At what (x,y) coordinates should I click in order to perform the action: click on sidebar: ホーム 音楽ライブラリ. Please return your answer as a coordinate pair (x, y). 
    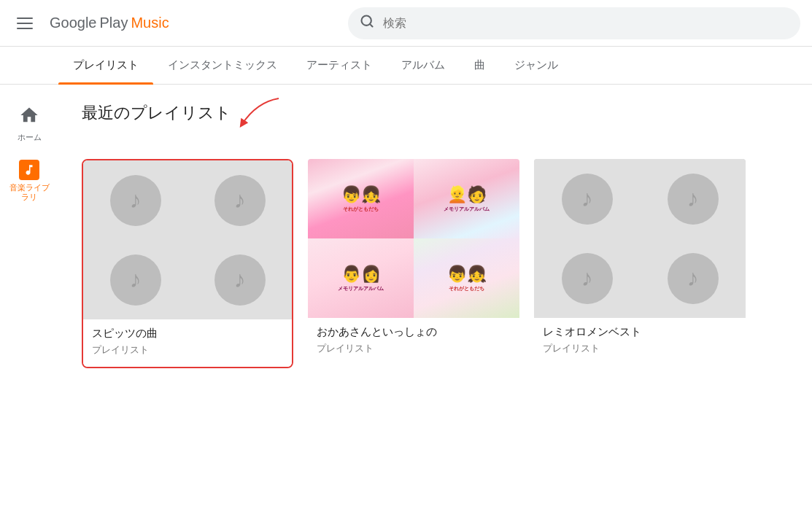
    Looking at the image, I should click on (29, 300).